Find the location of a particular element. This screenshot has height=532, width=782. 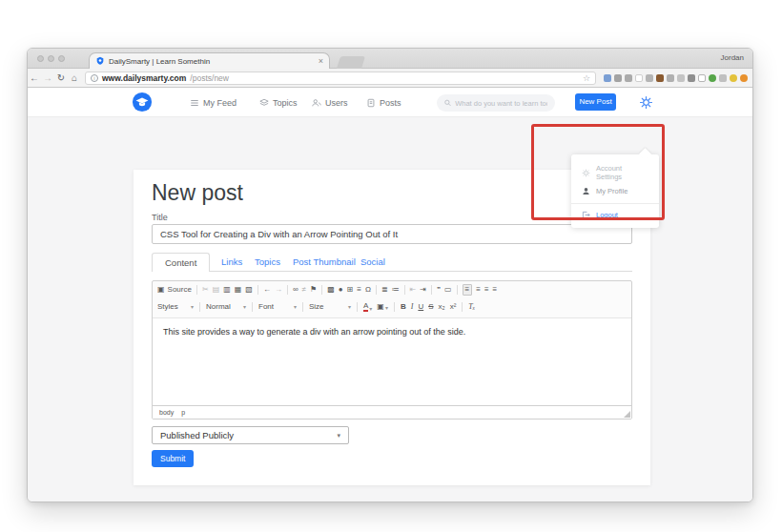

menu-item-logout: Logout is located at coordinates (615, 215).